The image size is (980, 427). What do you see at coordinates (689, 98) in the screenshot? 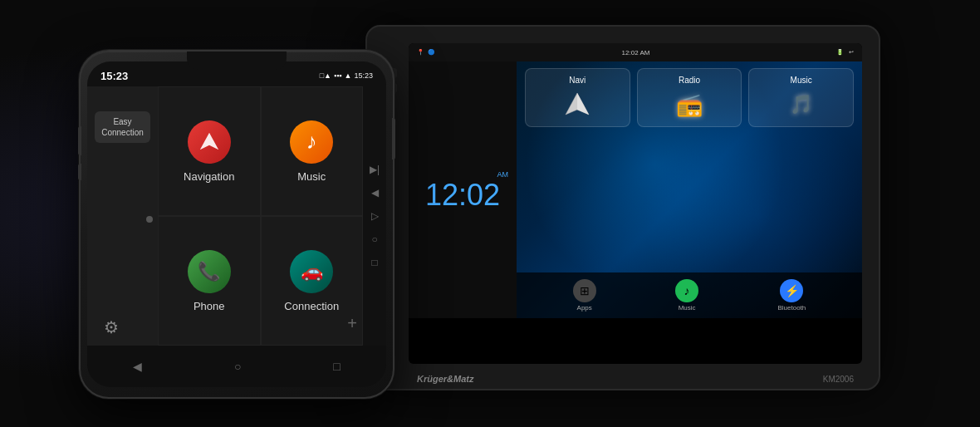
I see `car-app-radio: Radio 📻` at bounding box center [689, 98].